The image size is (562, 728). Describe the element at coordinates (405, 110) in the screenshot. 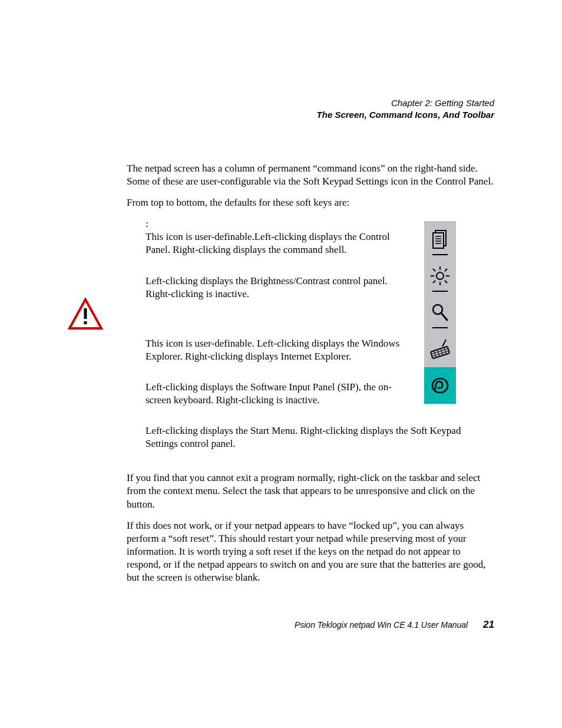

I see `running-header: Chapter 2: Getting Started The Screen, C…` at that location.